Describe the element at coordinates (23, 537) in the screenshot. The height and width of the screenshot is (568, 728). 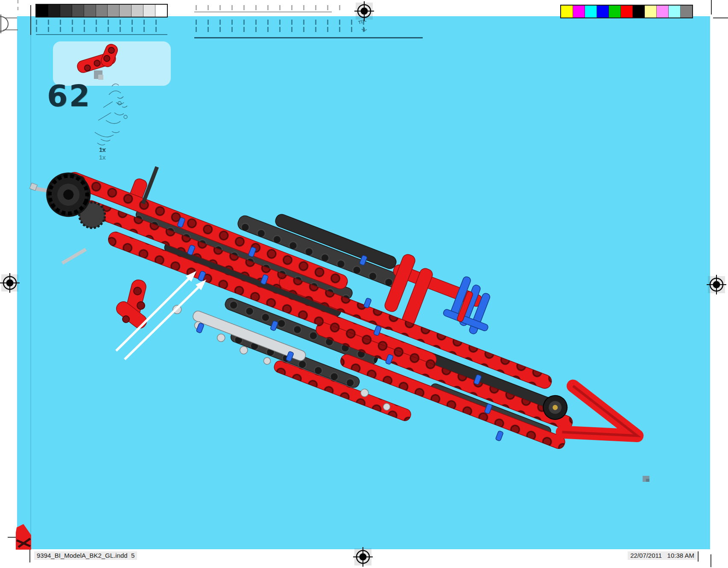
I see `corner-bleed-artifact` at that location.